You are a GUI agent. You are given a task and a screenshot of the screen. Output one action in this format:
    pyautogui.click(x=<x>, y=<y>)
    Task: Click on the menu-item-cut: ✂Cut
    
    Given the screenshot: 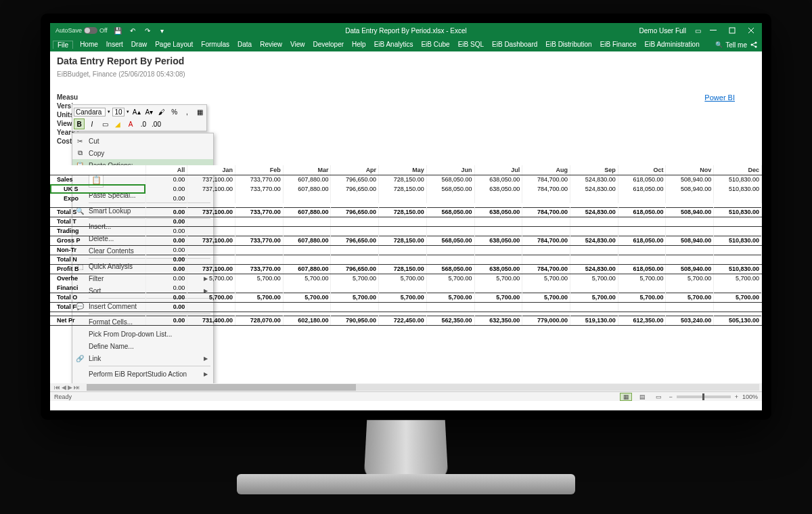 What is the action you would take?
    pyautogui.click(x=143, y=141)
    